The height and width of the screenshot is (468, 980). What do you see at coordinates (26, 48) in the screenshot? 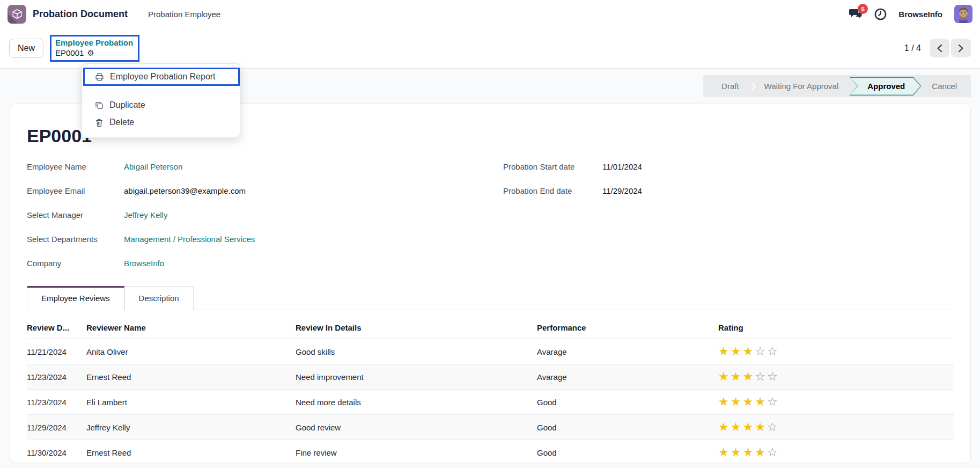
I see `new-button: New` at bounding box center [26, 48].